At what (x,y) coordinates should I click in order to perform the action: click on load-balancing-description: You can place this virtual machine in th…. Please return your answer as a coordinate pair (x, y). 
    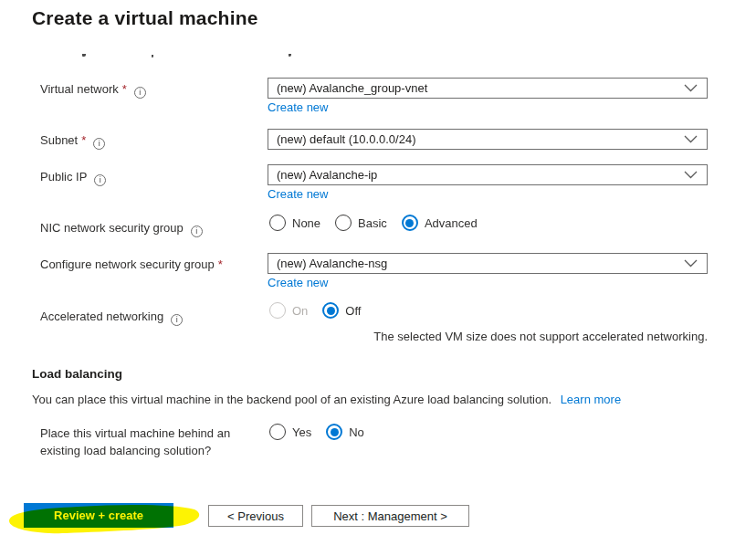
    Looking at the image, I should click on (327, 400).